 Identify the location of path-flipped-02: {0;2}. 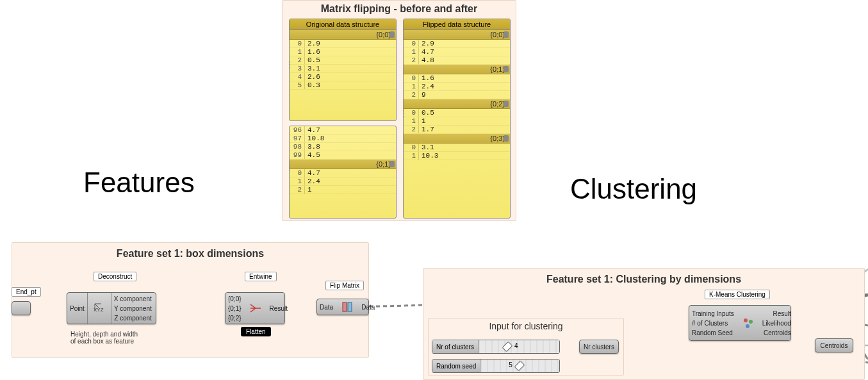
(457, 104).